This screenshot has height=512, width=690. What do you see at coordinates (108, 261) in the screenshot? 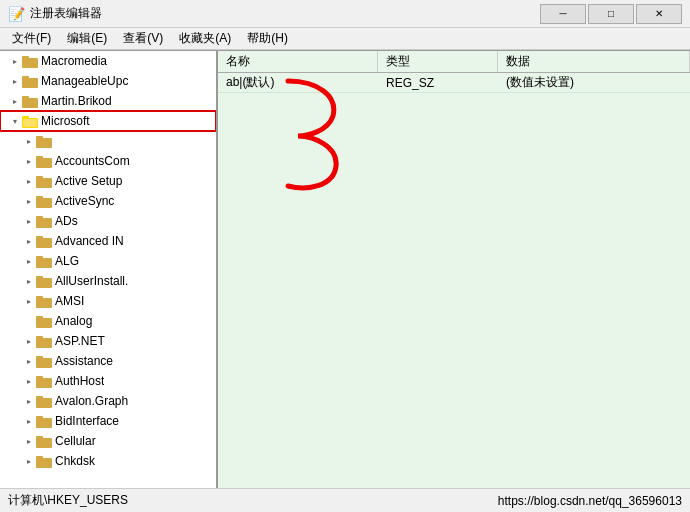
I see `tree-item-alg: ▸ ALG` at bounding box center [108, 261].